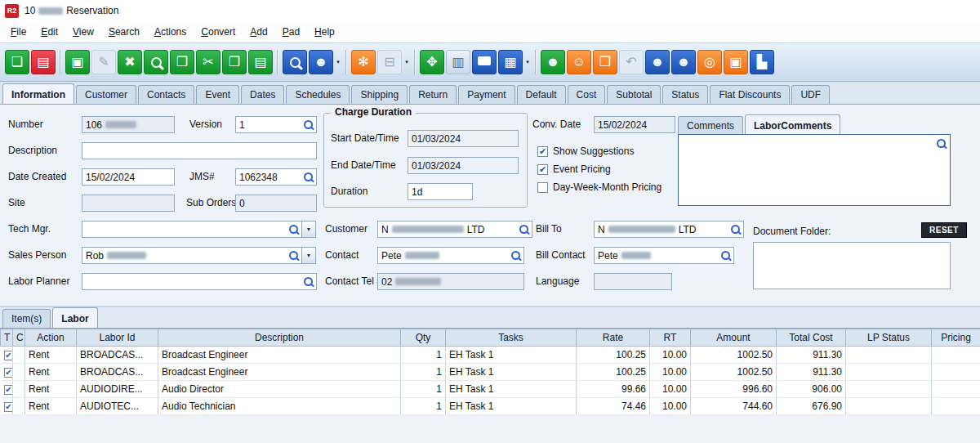 Image resolution: width=980 pixels, height=443 pixels. What do you see at coordinates (710, 126) in the screenshot?
I see `comments-tab-comments: Comments` at bounding box center [710, 126].